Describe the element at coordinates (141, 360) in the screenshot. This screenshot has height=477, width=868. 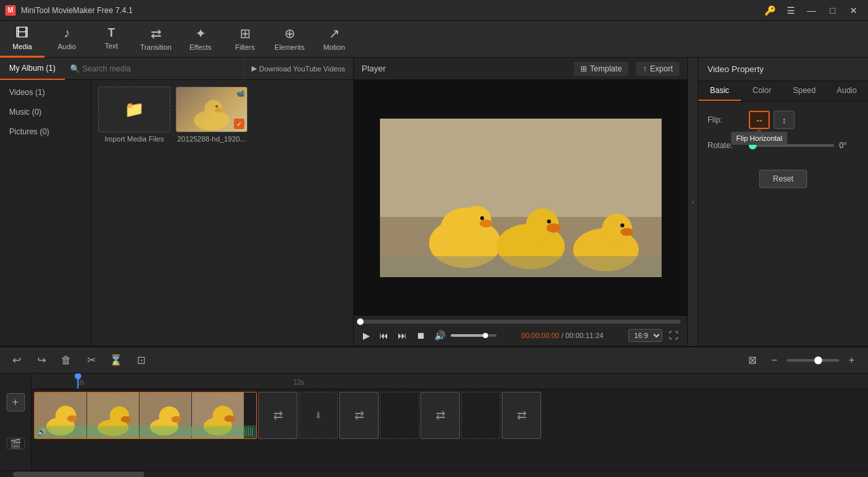
I see `trim-button: ⊡` at that location.